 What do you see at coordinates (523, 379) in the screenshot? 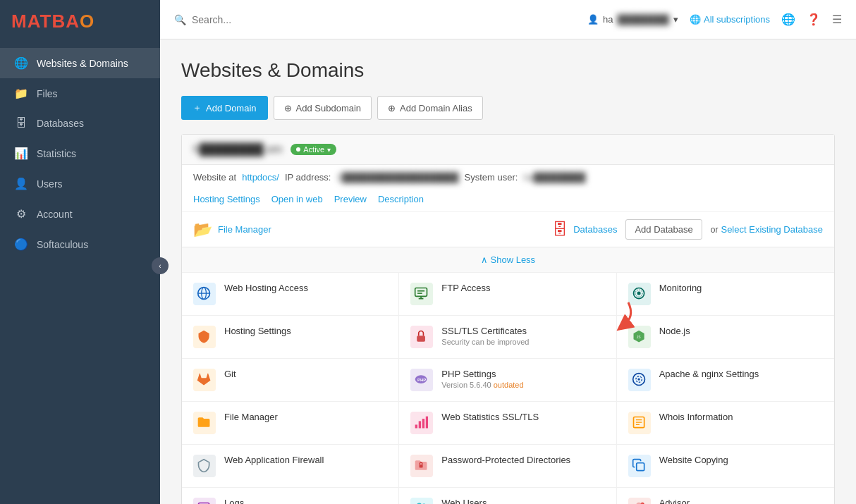
I see `feature-text-php-settings: PHP Settings Version 5.6.40 outdated` at bounding box center [523, 379].